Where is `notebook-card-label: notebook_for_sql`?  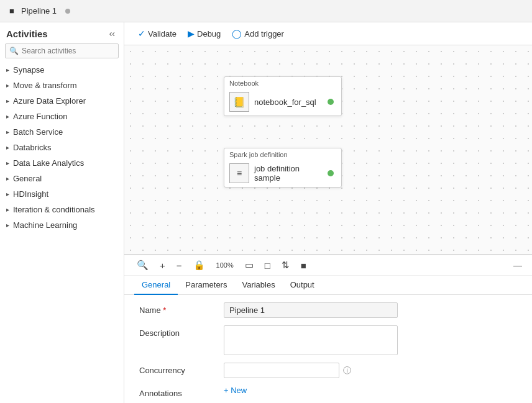
notebook-card-label: notebook_for_sql is located at coordinates (288, 102).